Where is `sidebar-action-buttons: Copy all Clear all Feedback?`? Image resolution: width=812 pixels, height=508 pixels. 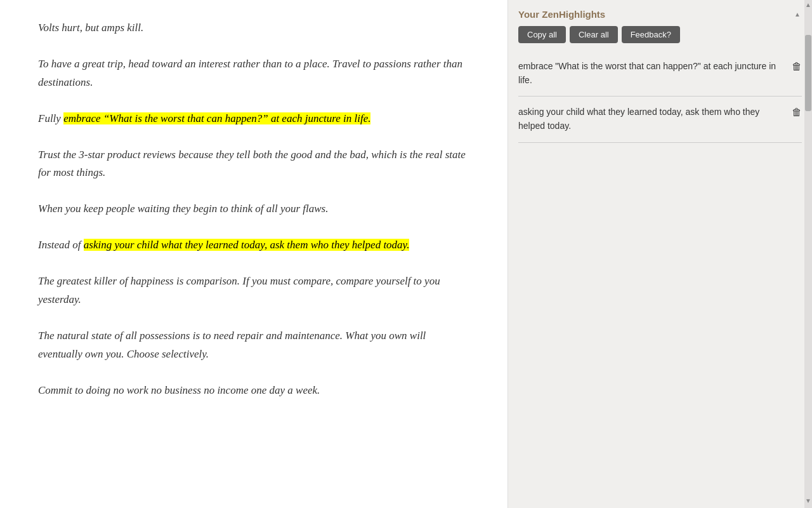 sidebar-action-buttons: Copy all Clear all Feedback? is located at coordinates (660, 38).